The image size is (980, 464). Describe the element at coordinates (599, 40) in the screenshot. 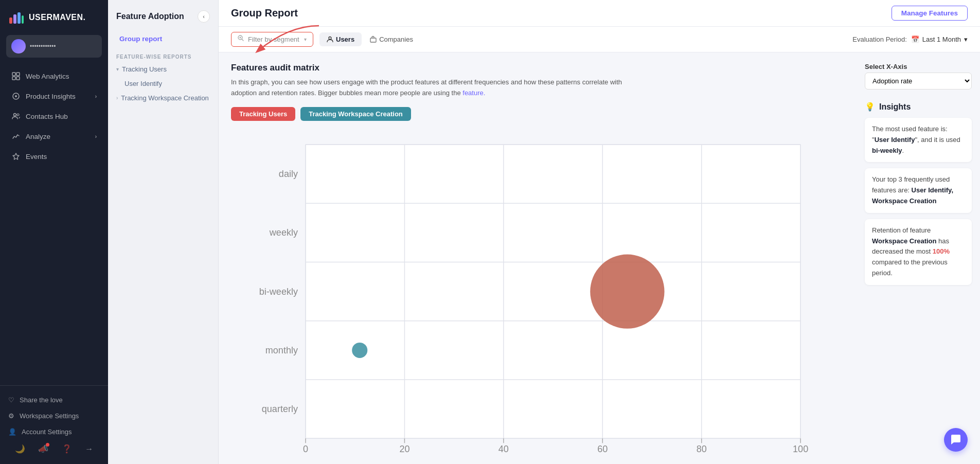

I see `filter-bar: Filter by segment ▾ Users Companies` at that location.